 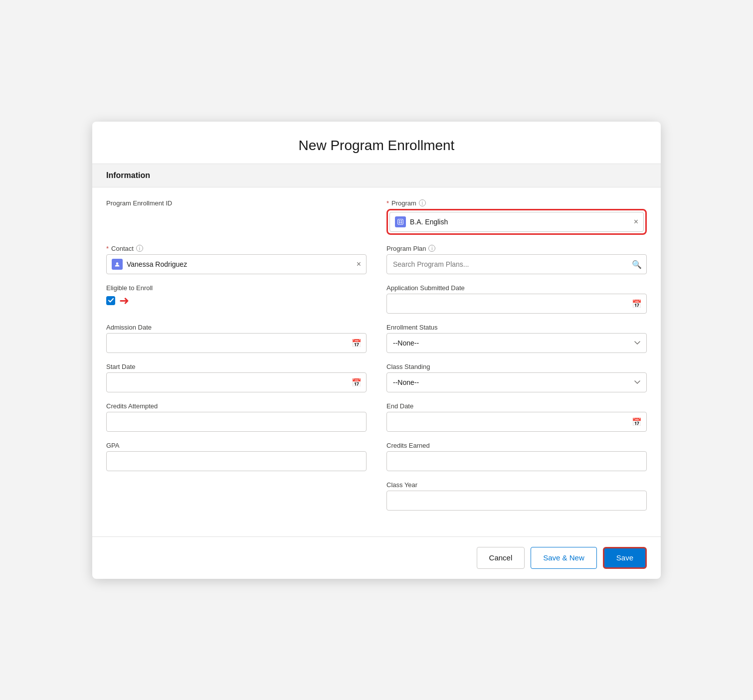 What do you see at coordinates (108, 248) in the screenshot?
I see `contact-required-star: *` at bounding box center [108, 248].